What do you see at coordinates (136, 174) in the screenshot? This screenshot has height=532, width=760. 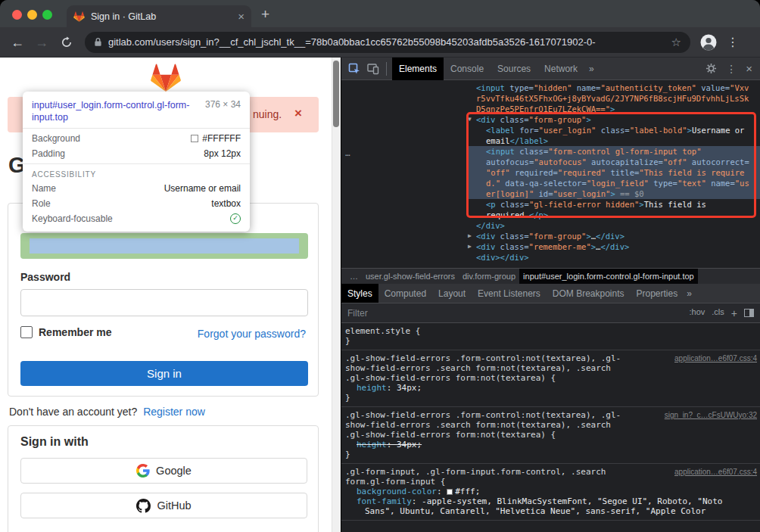 I see `accessibility-section-title: ACCESSIBILITY` at bounding box center [136, 174].